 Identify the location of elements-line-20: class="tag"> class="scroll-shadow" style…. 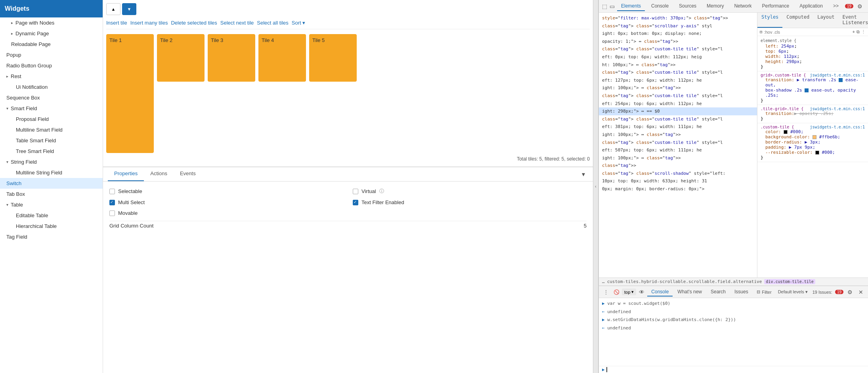
(678, 174).